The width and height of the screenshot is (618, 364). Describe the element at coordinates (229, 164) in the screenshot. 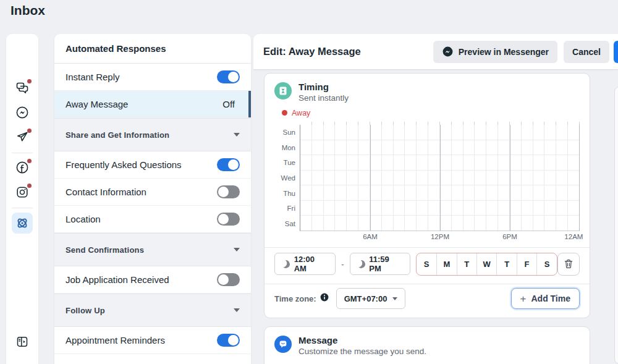

I see `toggle-faq` at that location.